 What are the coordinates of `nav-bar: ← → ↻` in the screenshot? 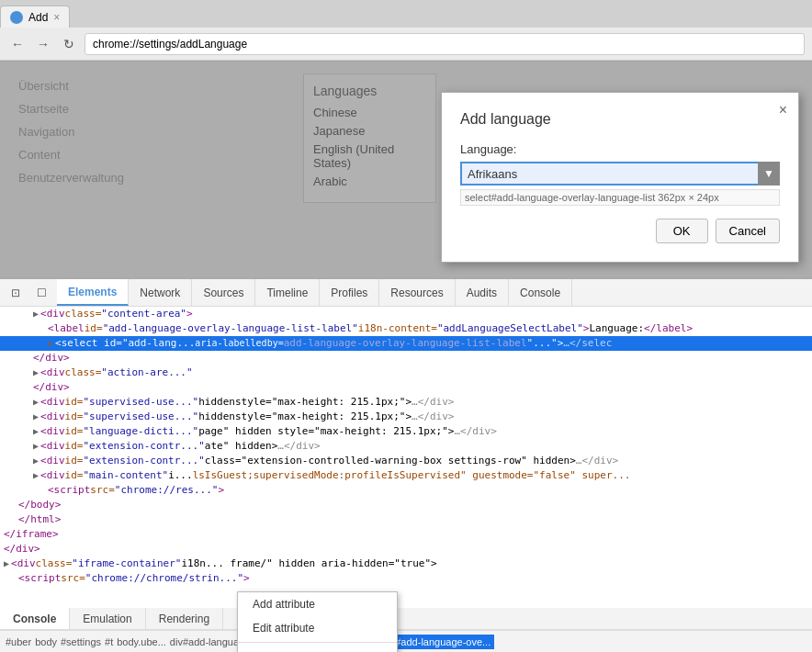 It's located at (406, 44).